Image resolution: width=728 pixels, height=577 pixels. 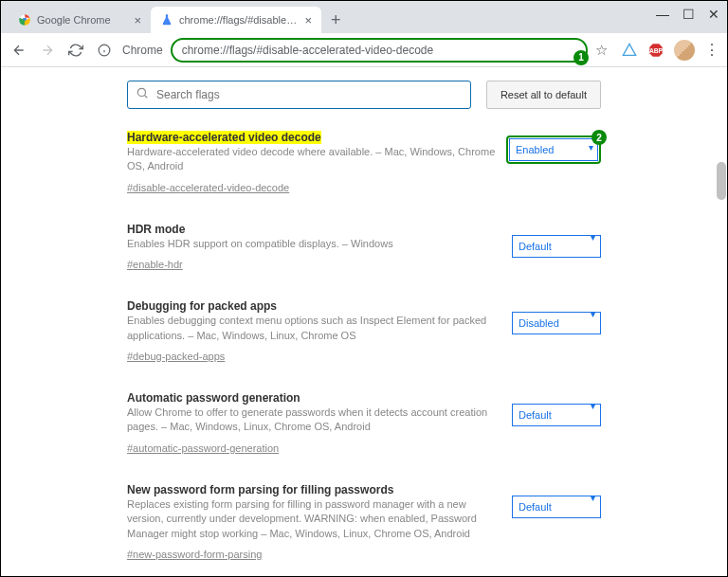 What do you see at coordinates (554, 150) in the screenshot?
I see `flag-select-wrap: DefaultEnabledDisabled2` at bounding box center [554, 150].